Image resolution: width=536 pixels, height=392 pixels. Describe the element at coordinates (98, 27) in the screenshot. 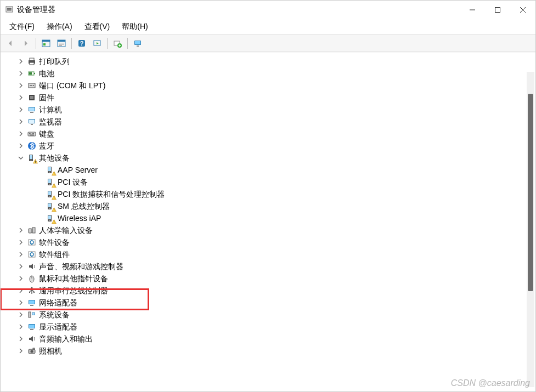

I see `menu-view: 查看(V)` at that location.